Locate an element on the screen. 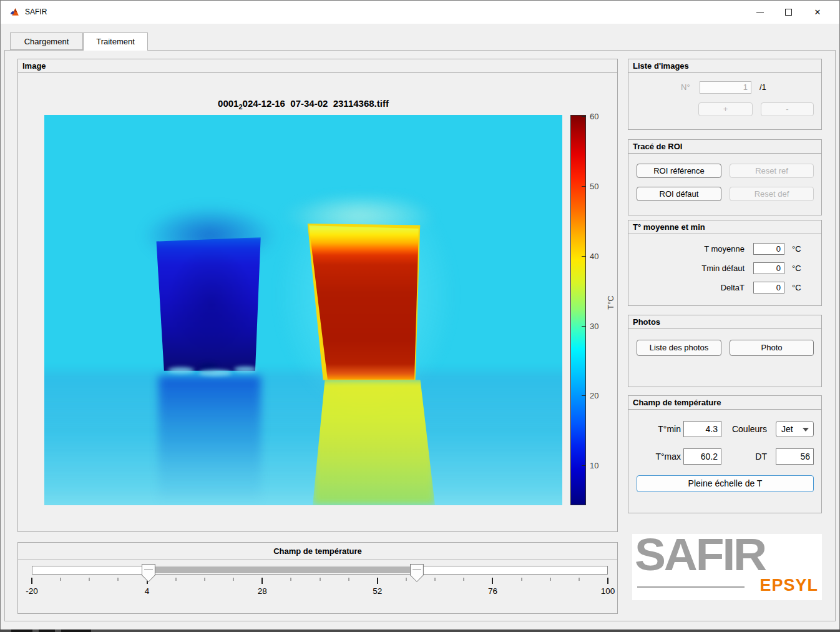  chevron-down-icon is located at coordinates (806, 430).